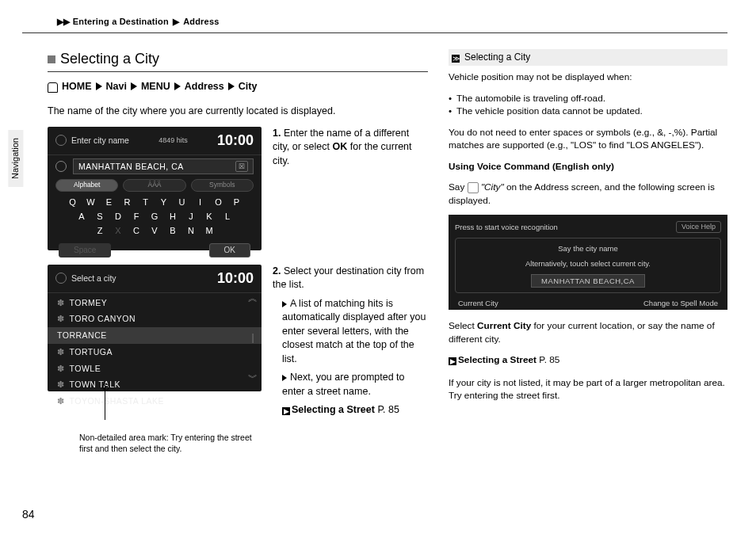 The image size is (756, 534). I want to click on voice-help-button: Voice Help, so click(699, 227).